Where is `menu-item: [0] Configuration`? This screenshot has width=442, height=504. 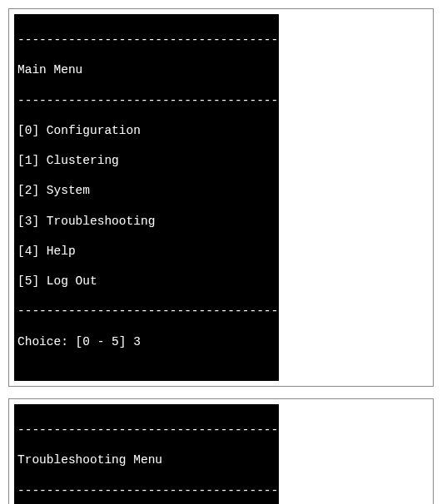 menu-item: [0] Configuration is located at coordinates (147, 131).